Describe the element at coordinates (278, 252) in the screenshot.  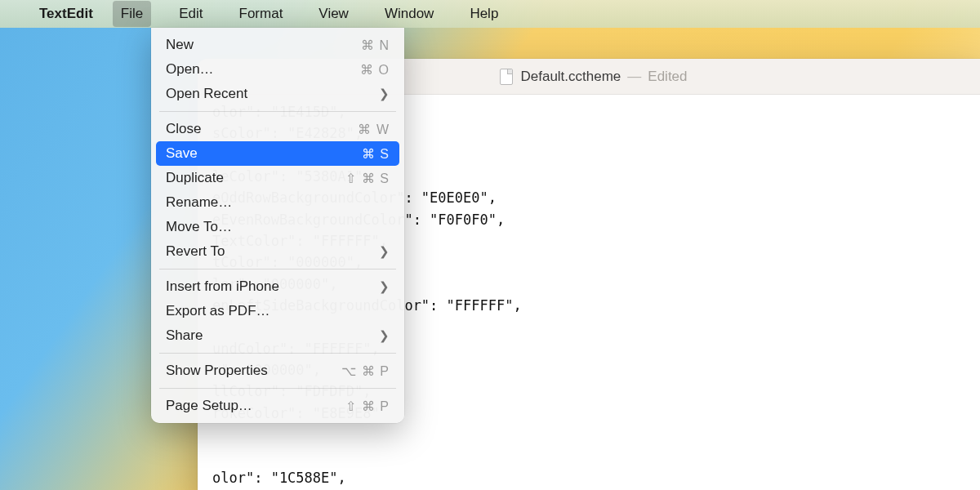
I see `menu-item-revert-to: Revert To❯` at that location.